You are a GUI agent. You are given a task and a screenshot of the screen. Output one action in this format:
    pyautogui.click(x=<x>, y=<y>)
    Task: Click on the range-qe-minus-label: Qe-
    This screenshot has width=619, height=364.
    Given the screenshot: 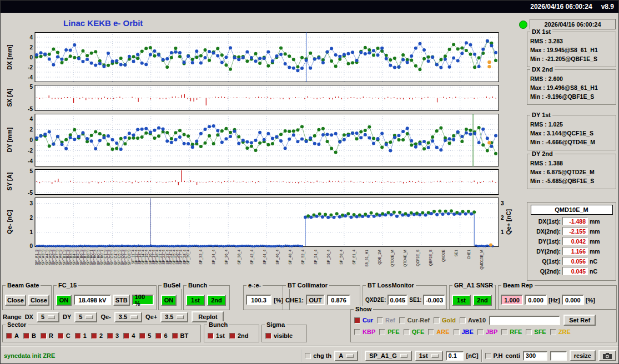 What is the action you would take?
    pyautogui.click(x=105, y=317)
    